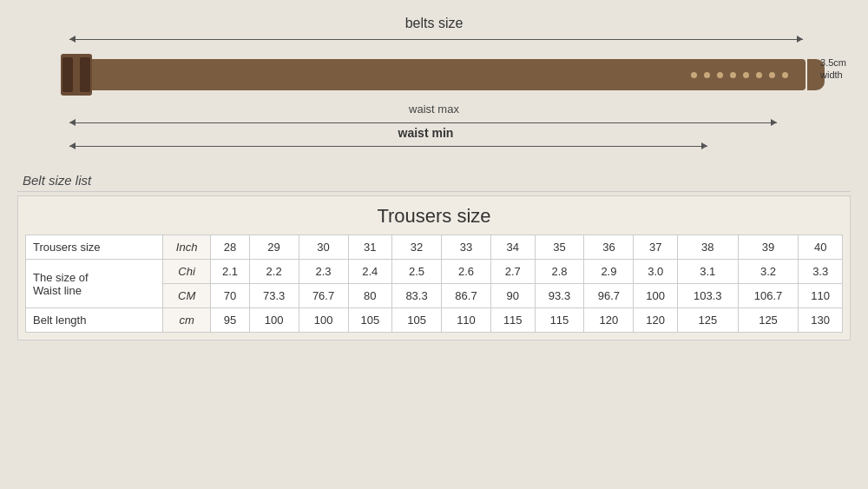 The width and height of the screenshot is (868, 489). Describe the element at coordinates (417, 272) in the screenshot. I see `table-cell: 2.5` at that location.